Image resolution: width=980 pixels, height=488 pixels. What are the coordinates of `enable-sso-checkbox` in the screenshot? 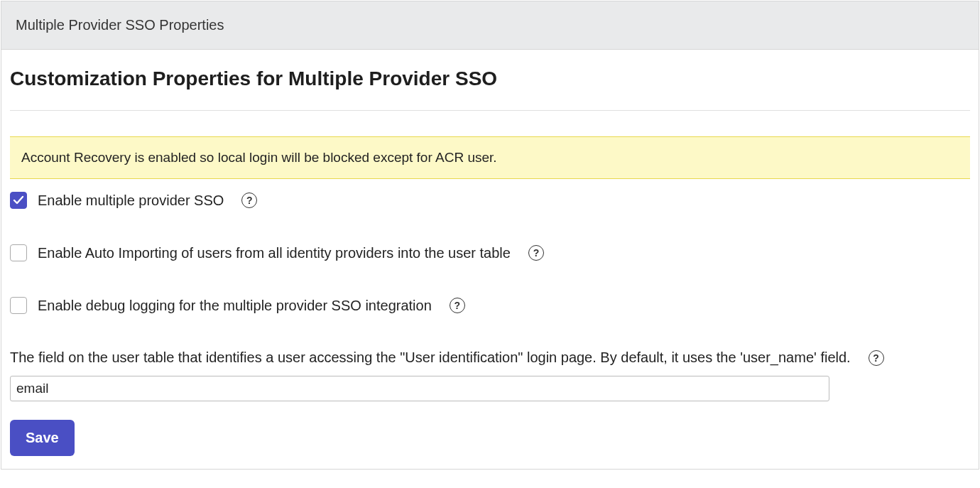 It's located at (18, 200).